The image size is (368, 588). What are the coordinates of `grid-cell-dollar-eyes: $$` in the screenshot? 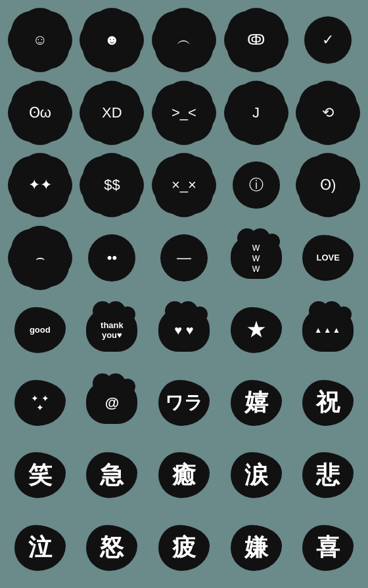 It's located at (112, 185).